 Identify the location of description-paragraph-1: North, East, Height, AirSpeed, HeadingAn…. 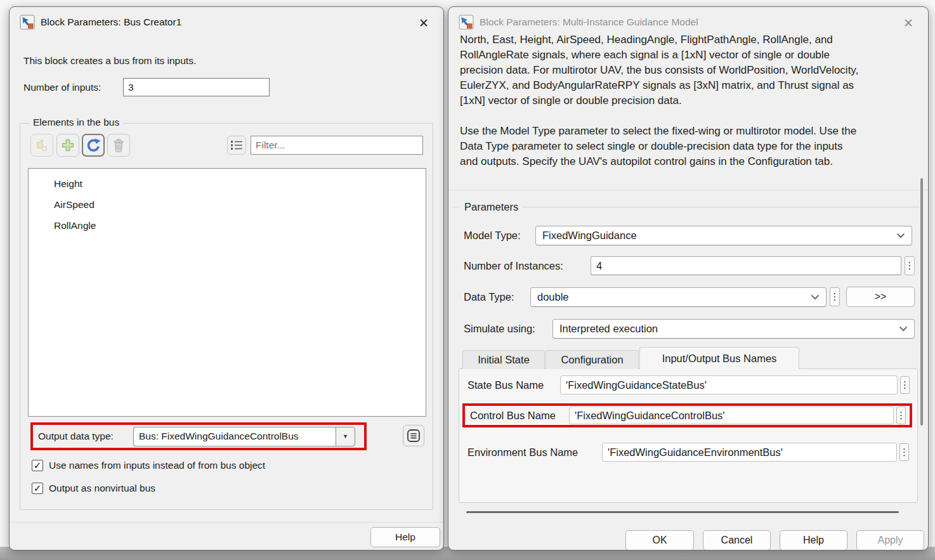
(688, 70).